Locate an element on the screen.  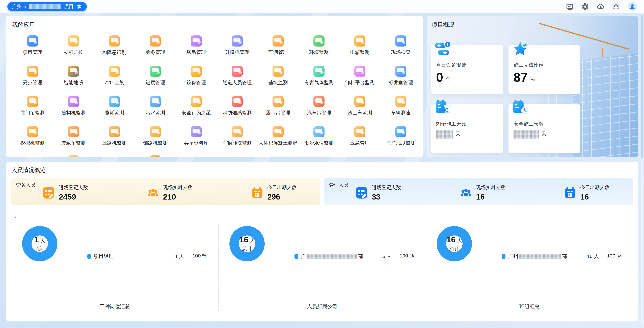
app-item: 消防烟感监测 is located at coordinates (237, 106).